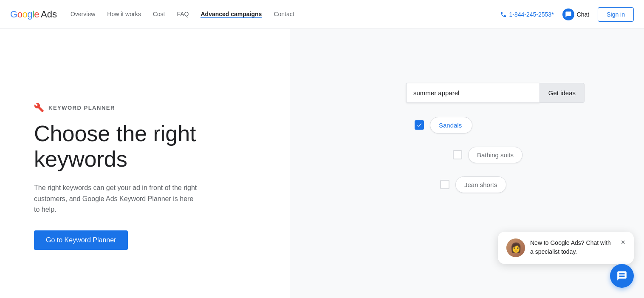 The width and height of the screenshot is (644, 298). Describe the element at coordinates (562, 93) in the screenshot. I see `get-ideas-button: Get ideas` at that location.